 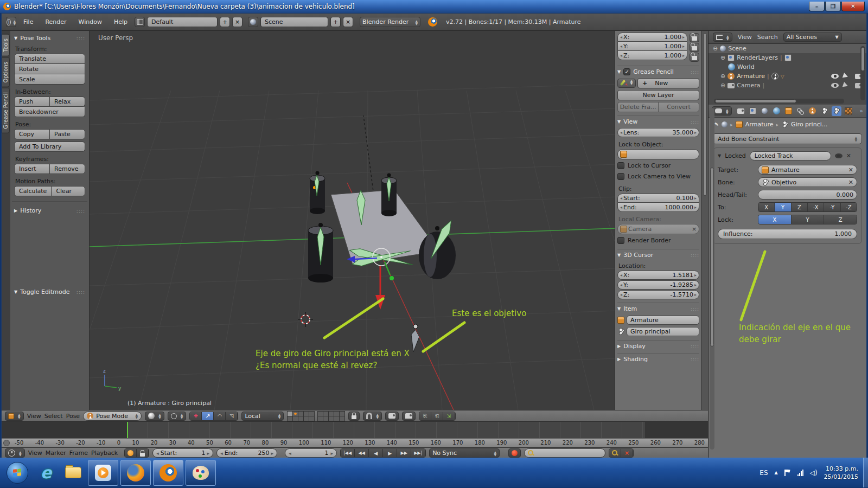 What do you see at coordinates (808, 220) in the screenshot?
I see `lock-y-button: Y` at bounding box center [808, 220].